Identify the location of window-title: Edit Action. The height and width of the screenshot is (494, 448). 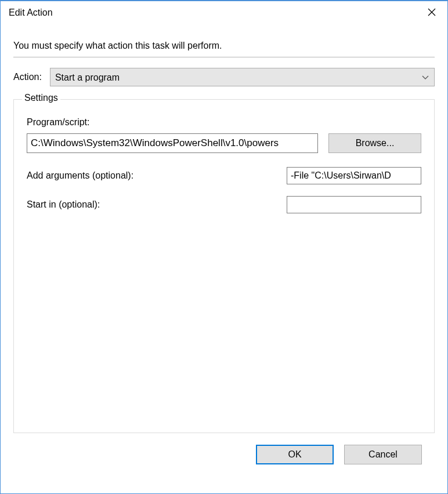
(31, 13).